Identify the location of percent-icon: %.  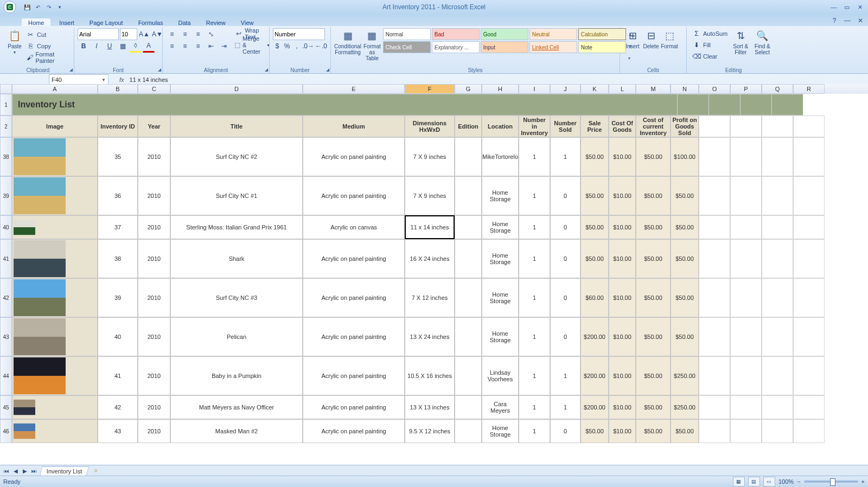
(287, 46).